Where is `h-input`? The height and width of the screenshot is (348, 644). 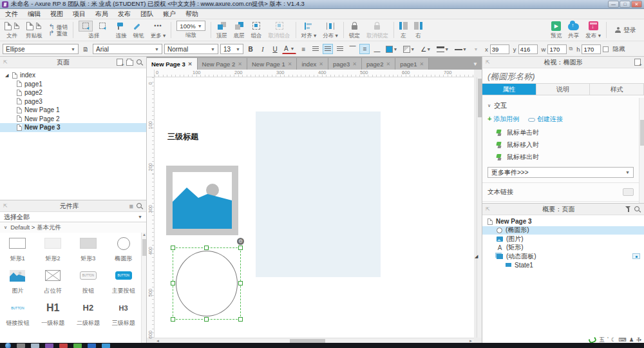 h-input is located at coordinates (591, 49).